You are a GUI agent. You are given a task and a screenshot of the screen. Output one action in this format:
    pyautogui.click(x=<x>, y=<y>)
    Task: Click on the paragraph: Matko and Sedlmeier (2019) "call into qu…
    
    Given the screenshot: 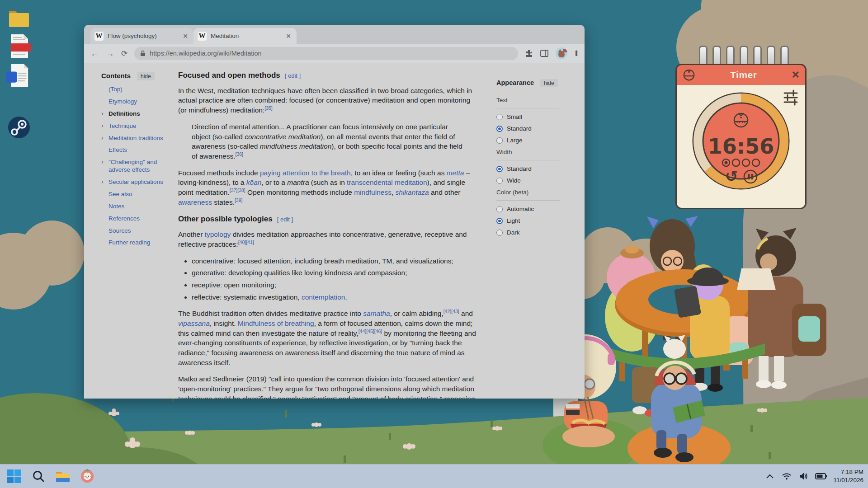 What is the action you would take?
    pyautogui.click(x=328, y=386)
    